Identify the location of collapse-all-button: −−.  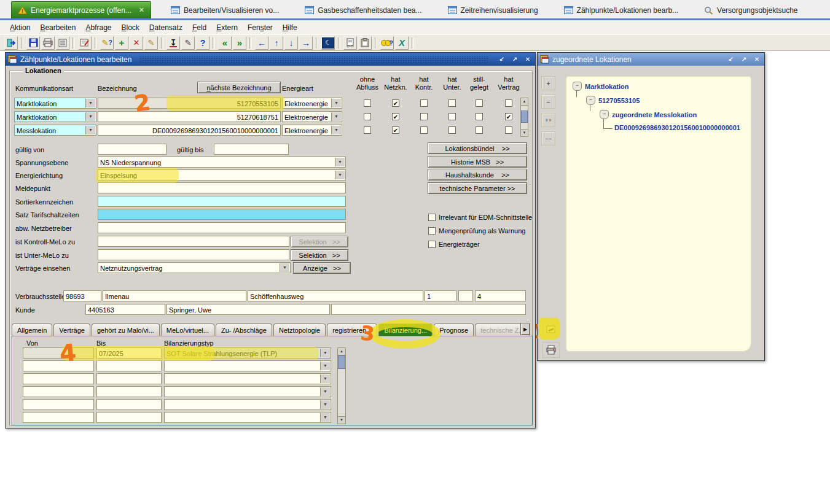
(548, 139).